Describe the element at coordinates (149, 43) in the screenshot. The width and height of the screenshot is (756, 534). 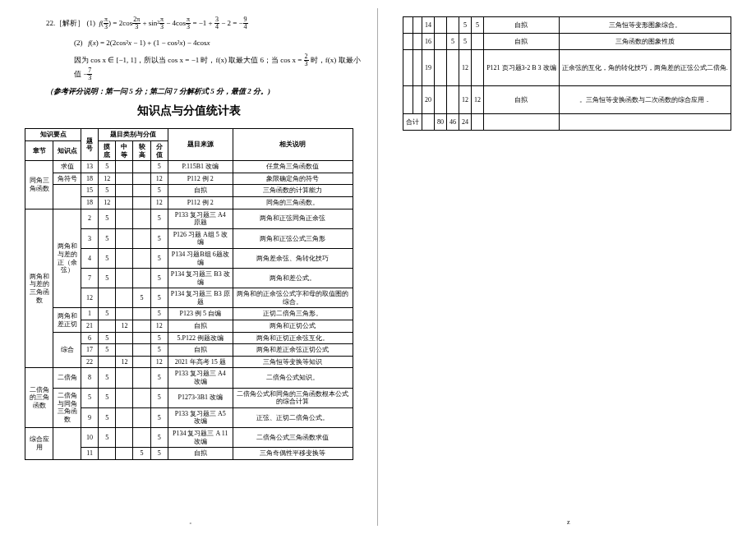
I see `part2-math: f(x) = 2(2cos²x − 1) + (1 − cos²x) − 4co…` at that location.